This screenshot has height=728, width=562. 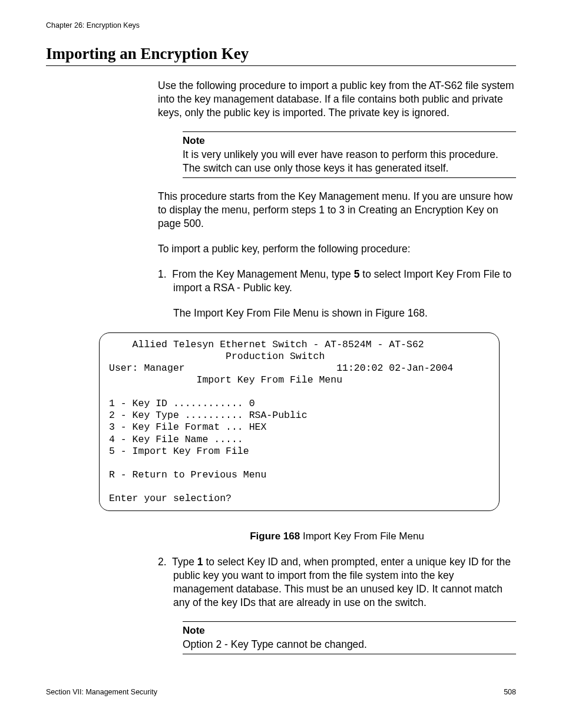 I want to click on step-number: 1., so click(x=163, y=274).